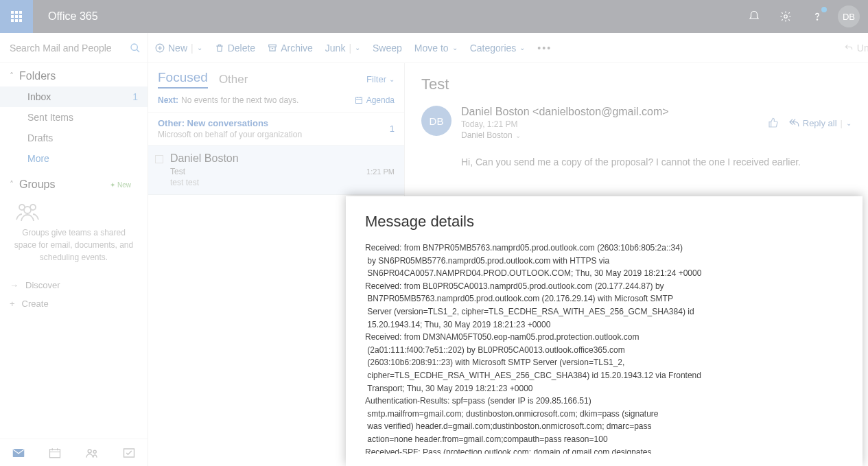 The height and width of the screenshot is (466, 868). Describe the element at coordinates (178, 48) in the screenshot. I see `new-label: New` at that location.